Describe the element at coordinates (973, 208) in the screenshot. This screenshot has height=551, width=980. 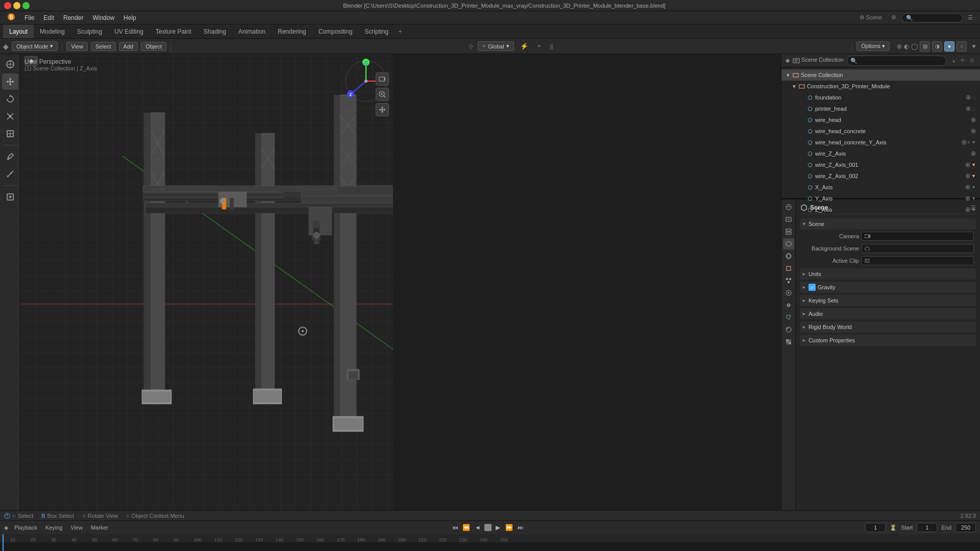
I see `prop-options-icon: ☰` at that location.